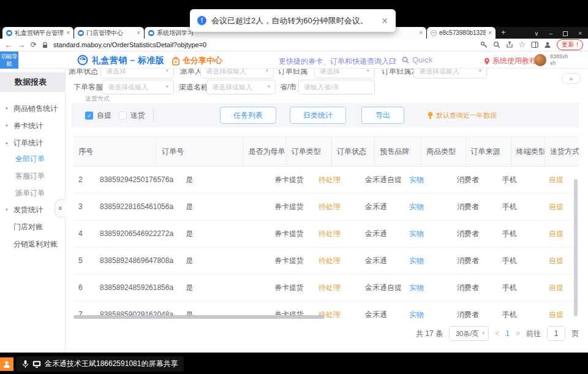  Describe the element at coordinates (292, 261) in the screenshot. I see `cell-order-type: 券卡提货` at that location.